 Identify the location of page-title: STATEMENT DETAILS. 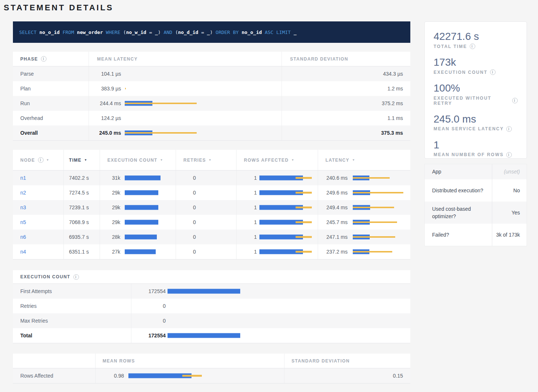
(269, 7).